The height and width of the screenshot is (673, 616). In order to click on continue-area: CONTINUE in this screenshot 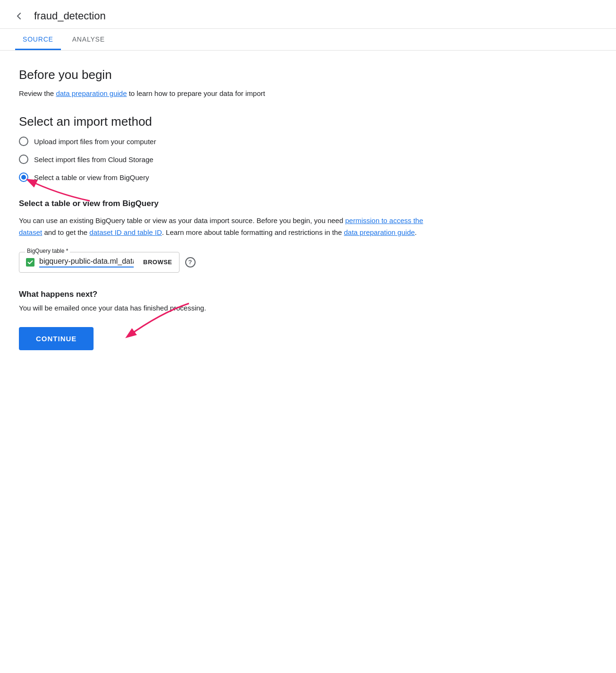, I will do `click(56, 338)`.